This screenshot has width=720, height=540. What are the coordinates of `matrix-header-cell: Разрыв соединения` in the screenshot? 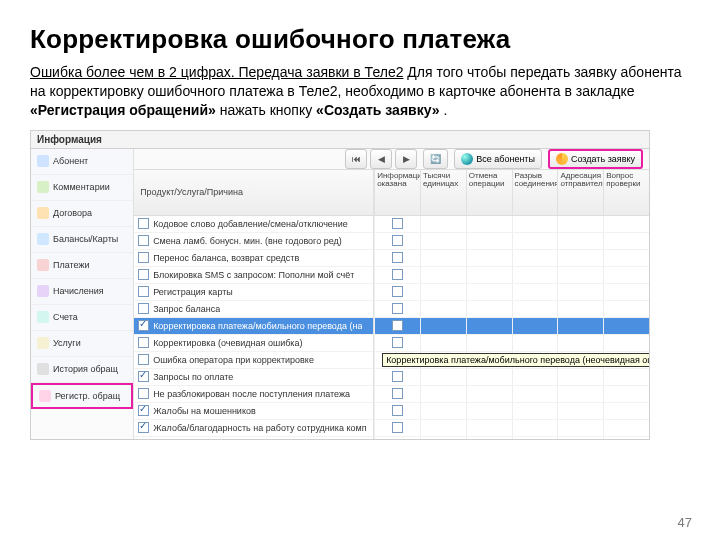 It's located at (535, 192).